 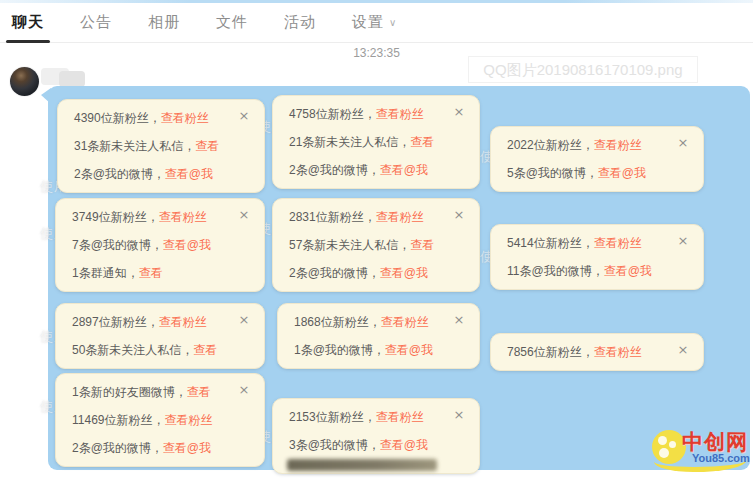 What do you see at coordinates (300, 23) in the screenshot?
I see `tab-activity: 活动` at bounding box center [300, 23].